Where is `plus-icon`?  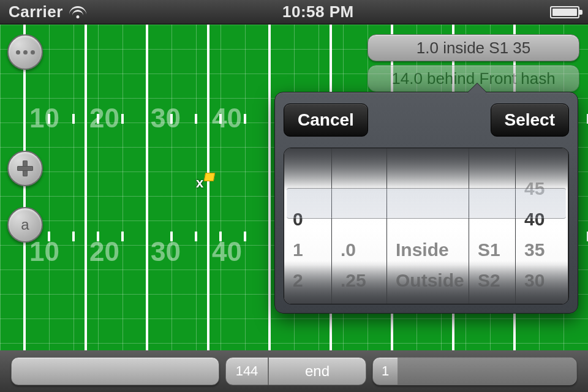 plus-icon is located at coordinates (25, 168).